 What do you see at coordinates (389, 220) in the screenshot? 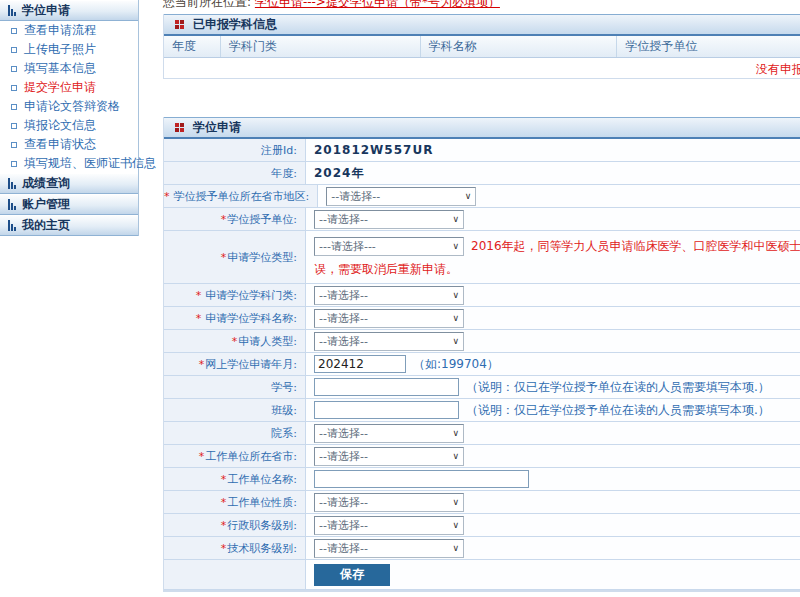
I see `degree-unit-select: --请选择--∨` at bounding box center [389, 220].